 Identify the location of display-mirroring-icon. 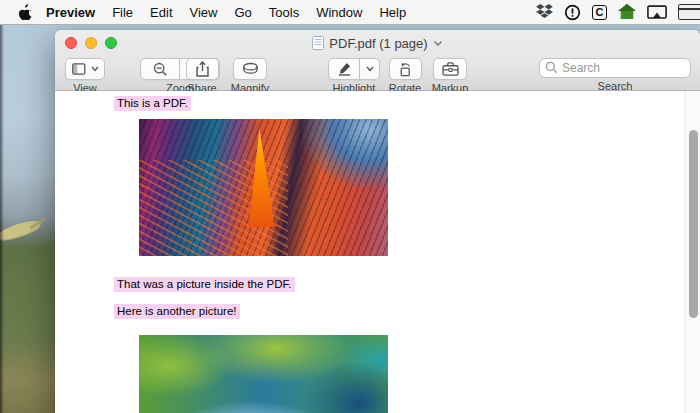
(657, 12).